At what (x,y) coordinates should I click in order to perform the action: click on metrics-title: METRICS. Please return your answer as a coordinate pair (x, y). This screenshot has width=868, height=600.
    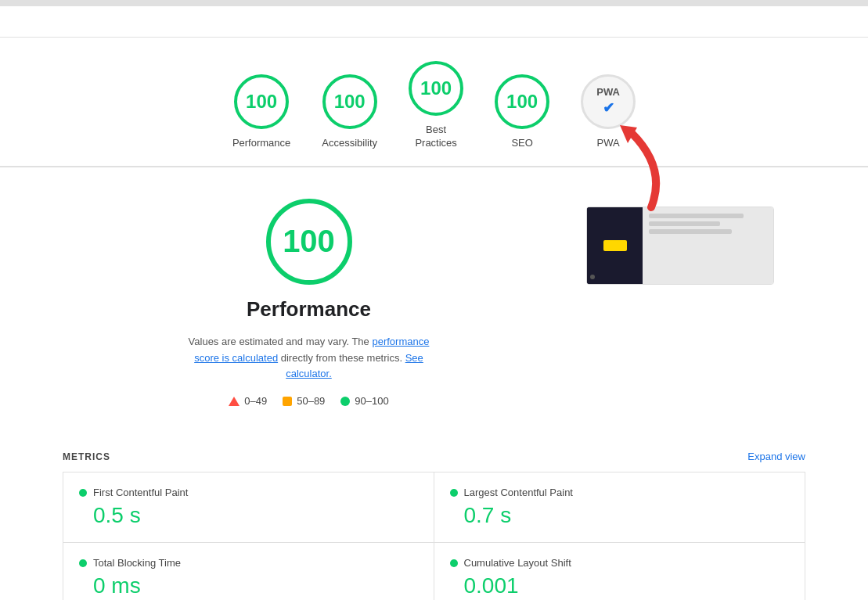
    Looking at the image, I should click on (86, 457).